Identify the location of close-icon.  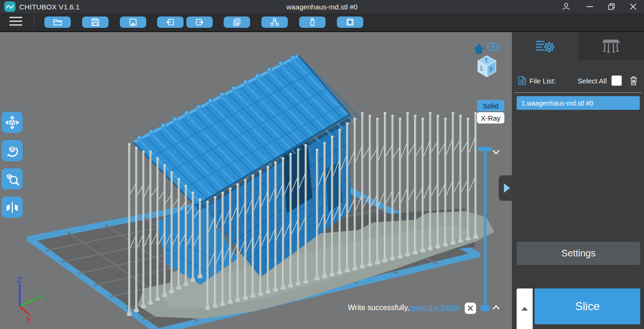
(470, 308).